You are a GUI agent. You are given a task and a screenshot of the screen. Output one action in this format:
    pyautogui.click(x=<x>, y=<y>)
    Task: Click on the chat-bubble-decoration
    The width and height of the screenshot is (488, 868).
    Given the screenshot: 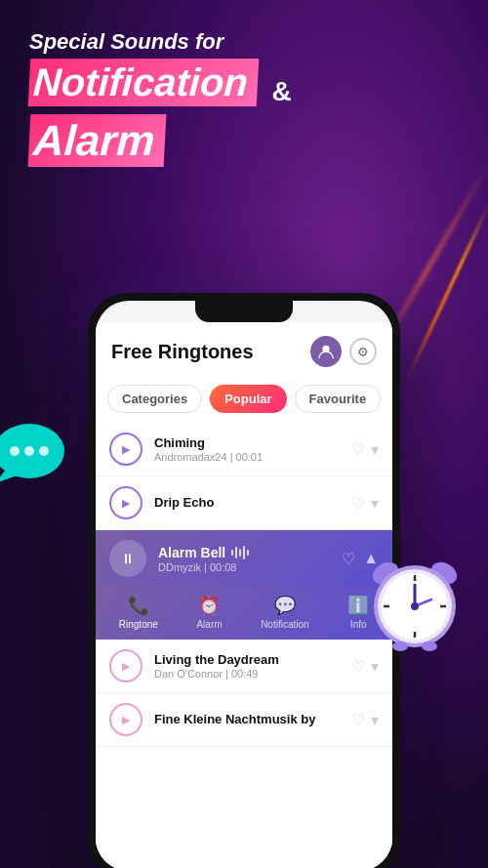 What is the action you would take?
    pyautogui.click(x=34, y=454)
    